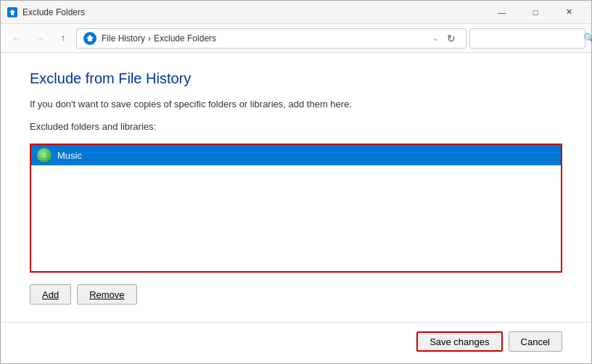 This screenshot has width=592, height=364. What do you see at coordinates (70, 155) in the screenshot?
I see `list-item-label: Music` at bounding box center [70, 155].